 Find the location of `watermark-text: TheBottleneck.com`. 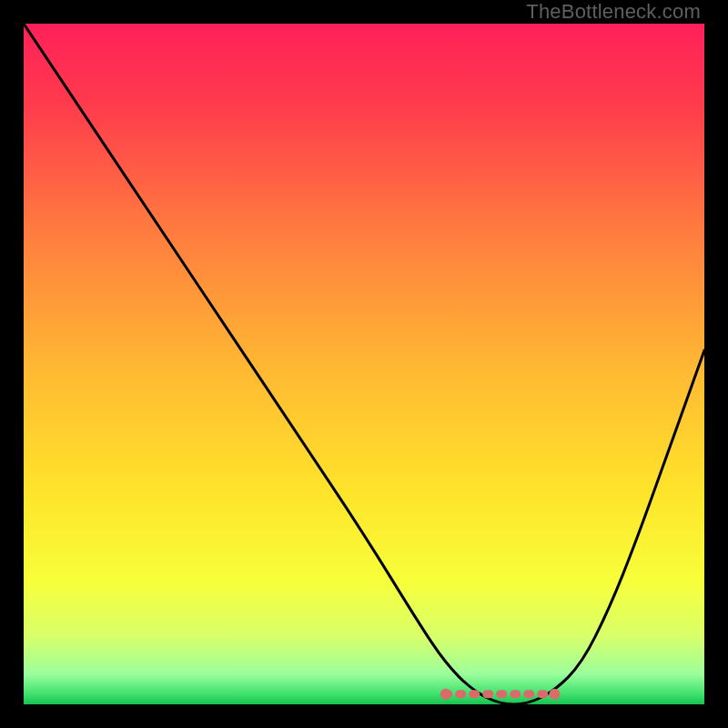

watermark-text: TheBottleneck.com is located at coordinates (613, 12).